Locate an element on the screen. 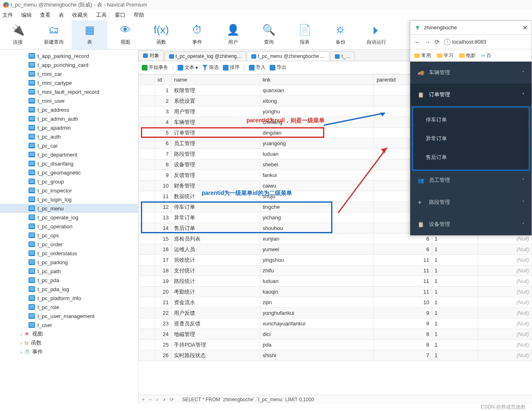  tool-报表: 📄报表 is located at coordinates (305, 35).